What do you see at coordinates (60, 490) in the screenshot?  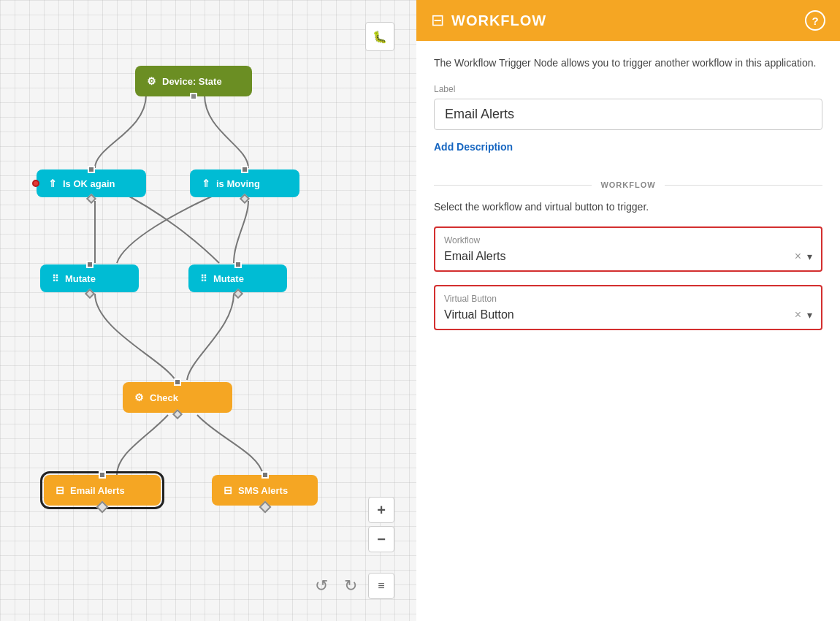 I see `node-email-alerts-icon: ⊟` at bounding box center [60, 490].